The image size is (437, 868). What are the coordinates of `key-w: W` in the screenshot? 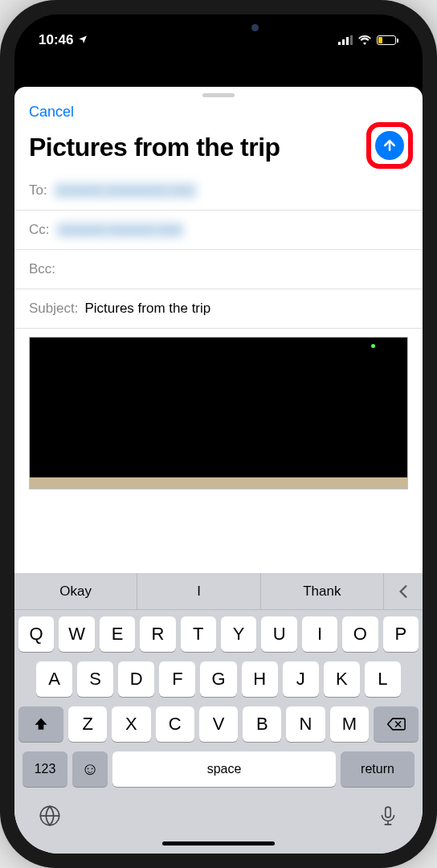 It's located at (76, 634).